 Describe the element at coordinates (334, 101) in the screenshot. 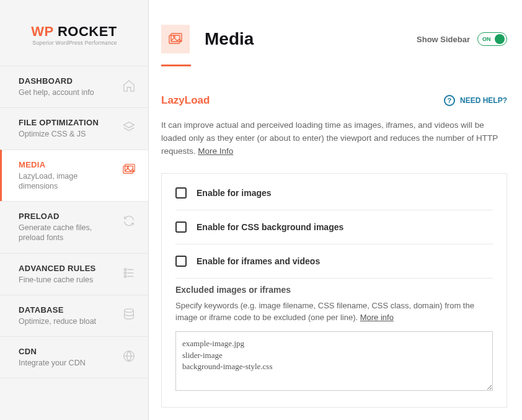

I see `section-header: LazyLoad ? NEED HELP?` at that location.